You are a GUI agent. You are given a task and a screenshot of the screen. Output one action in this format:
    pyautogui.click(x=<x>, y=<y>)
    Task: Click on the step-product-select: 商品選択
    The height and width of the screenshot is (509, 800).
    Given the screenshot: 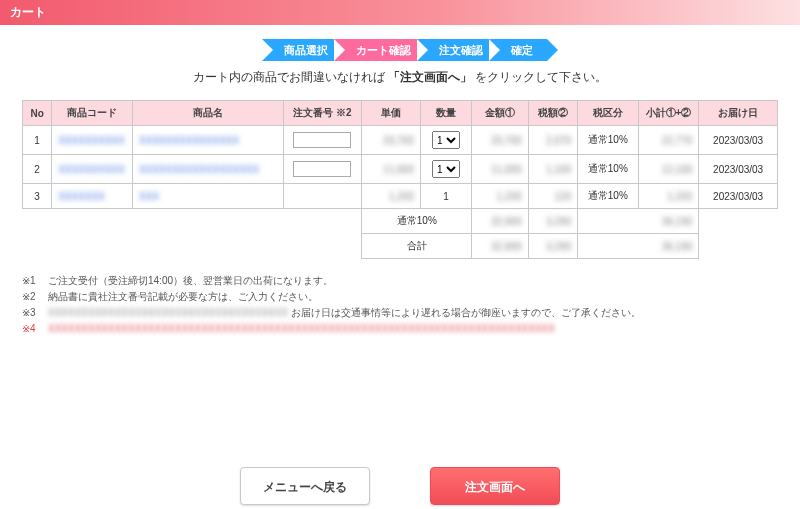 What is the action you would take?
    pyautogui.click(x=302, y=50)
    